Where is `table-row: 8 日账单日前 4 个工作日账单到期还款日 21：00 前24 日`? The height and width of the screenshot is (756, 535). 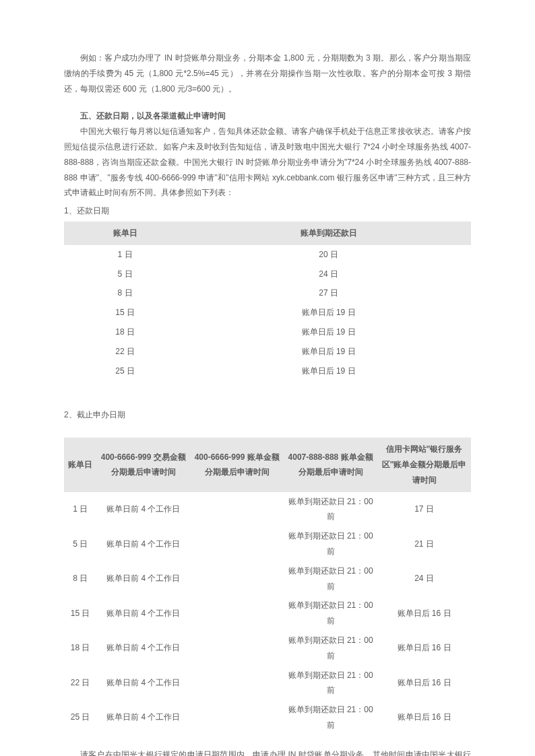
table-row: 8 日账单日前 4 个工作日账单到期还款日 21：00 前24 日 is located at coordinates (268, 579).